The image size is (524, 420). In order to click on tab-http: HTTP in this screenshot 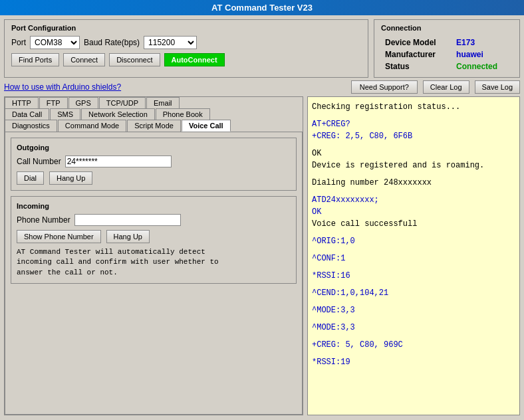, I will do `click(21, 102)`.